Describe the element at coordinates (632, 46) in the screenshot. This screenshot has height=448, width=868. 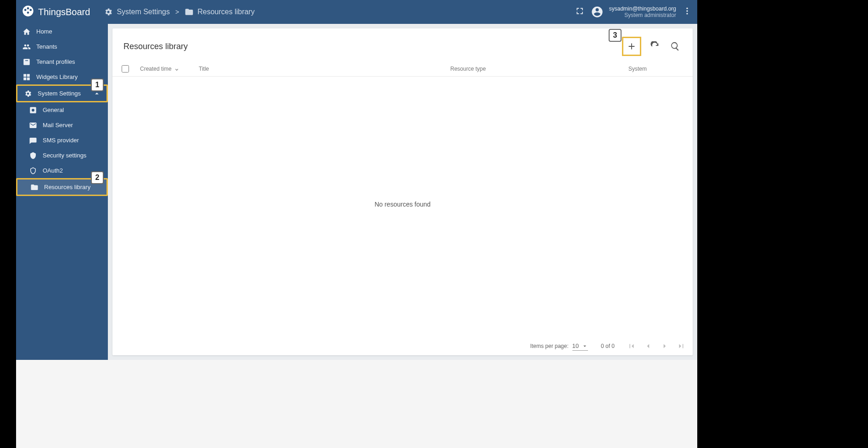
I see `add-resource-button` at that location.